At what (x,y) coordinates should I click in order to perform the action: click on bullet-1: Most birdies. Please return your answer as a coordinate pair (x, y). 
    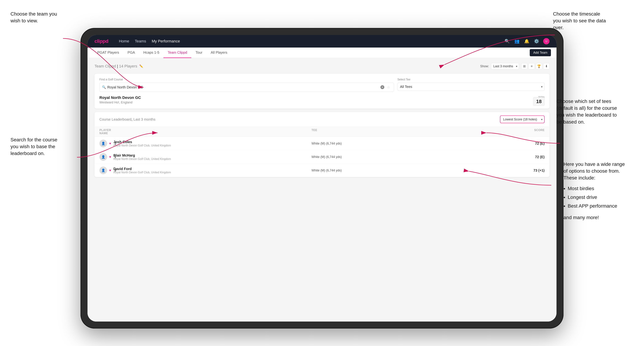
    Looking at the image, I should click on (597, 189).